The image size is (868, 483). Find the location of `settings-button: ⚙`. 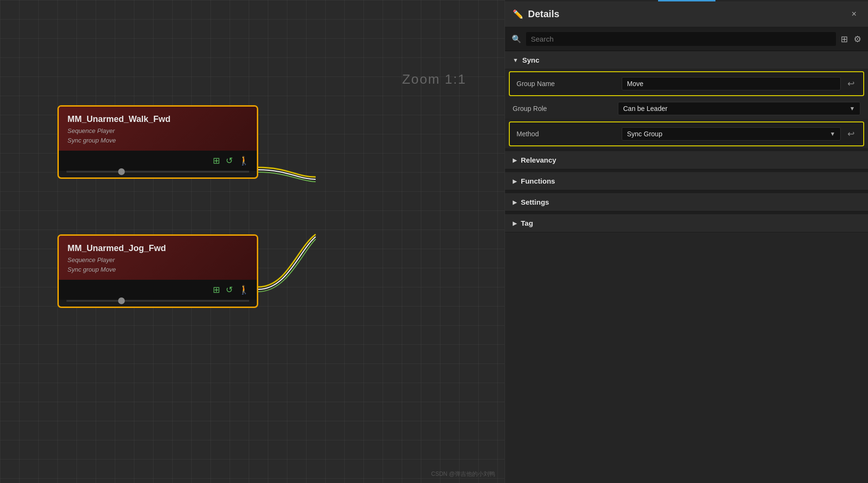

settings-button: ⚙ is located at coordinates (857, 39).